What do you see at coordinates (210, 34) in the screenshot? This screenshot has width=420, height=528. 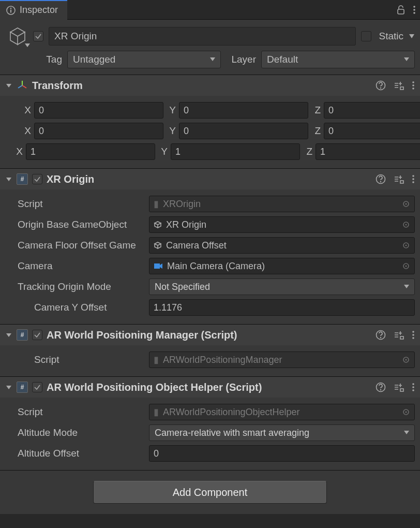 I see `gameobject-header: Static` at bounding box center [210, 34].